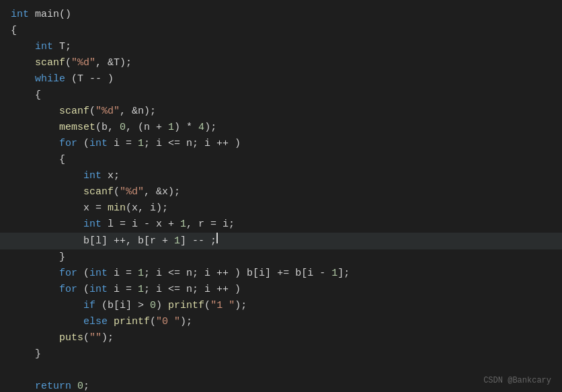 Image resolution: width=562 pixels, height=392 pixels. What do you see at coordinates (281, 370) in the screenshot?
I see `code-line` at bounding box center [281, 370].